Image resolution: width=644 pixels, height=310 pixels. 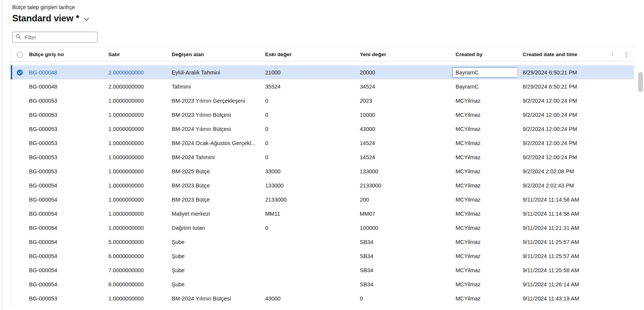 What do you see at coordinates (306, 171) in the screenshot?
I see `old-value-cell: 33000` at bounding box center [306, 171].